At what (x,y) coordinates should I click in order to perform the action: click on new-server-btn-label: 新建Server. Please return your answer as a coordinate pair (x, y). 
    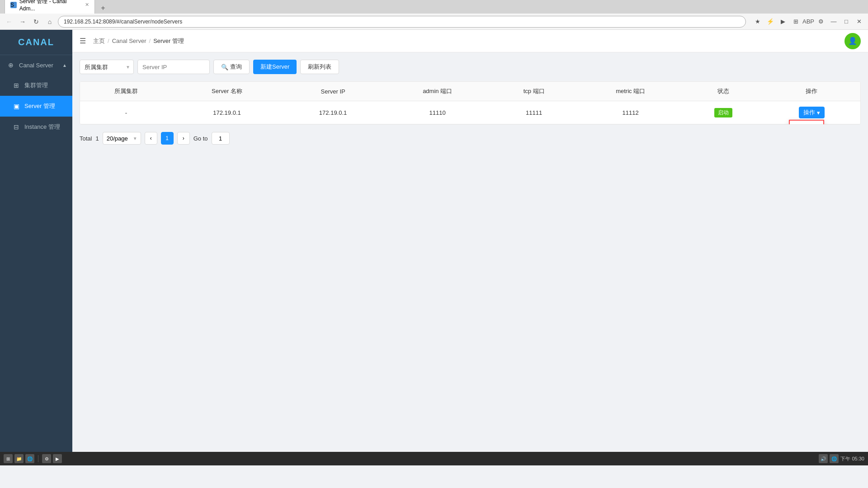
    Looking at the image, I should click on (275, 67).